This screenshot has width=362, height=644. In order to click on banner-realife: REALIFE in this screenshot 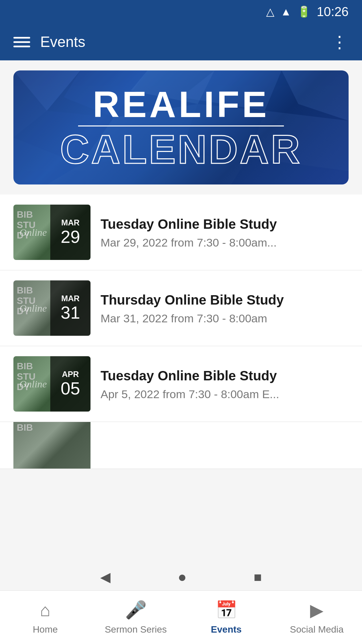, I will do `click(181, 104)`.